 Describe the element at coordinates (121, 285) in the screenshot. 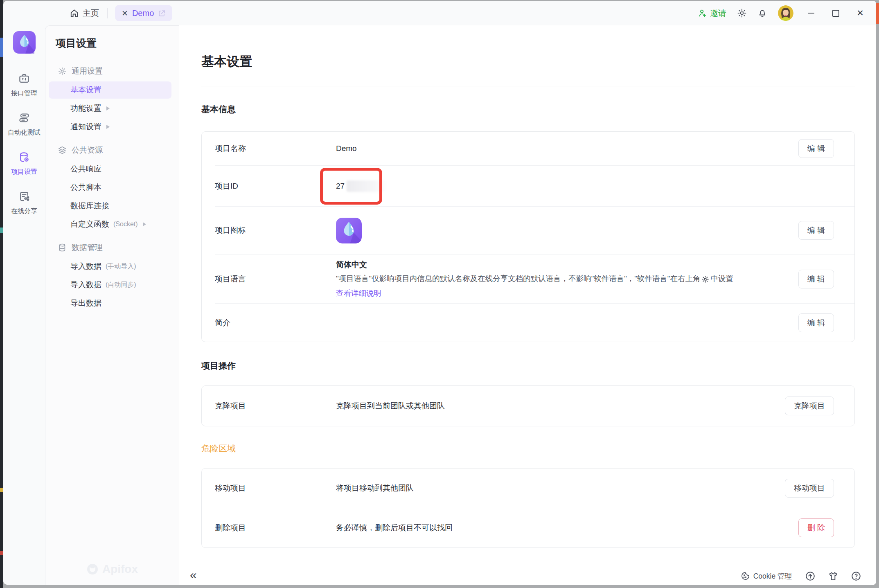

I see `item-suffix: (自动同步)` at that location.